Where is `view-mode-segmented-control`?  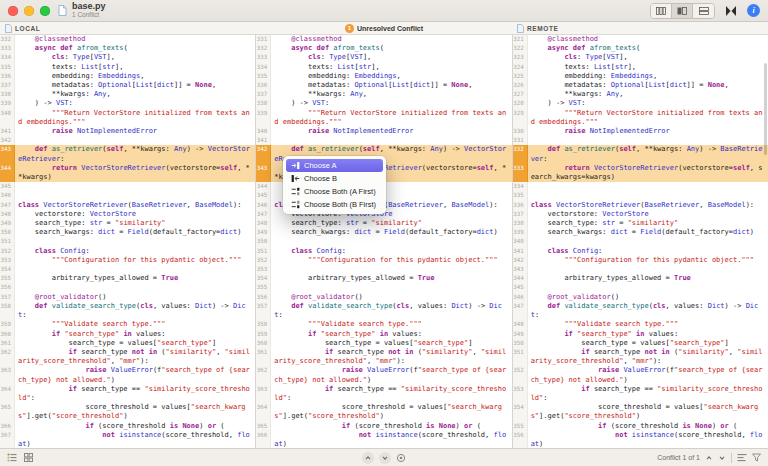 view-mode-segmented-control is located at coordinates (682, 11).